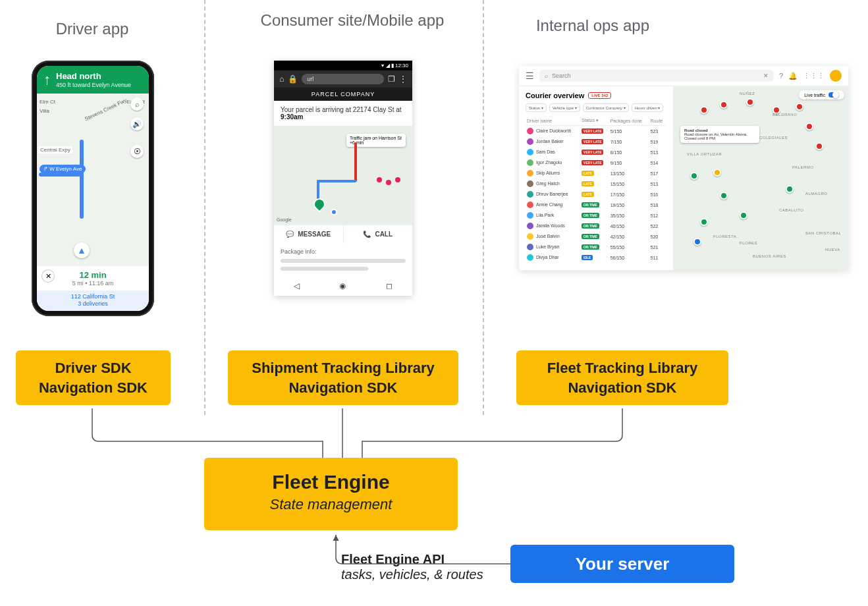  What do you see at coordinates (412, 567) in the screenshot?
I see `api-label: Fleet Engine API tasks, vehicles, & rout…` at bounding box center [412, 567].